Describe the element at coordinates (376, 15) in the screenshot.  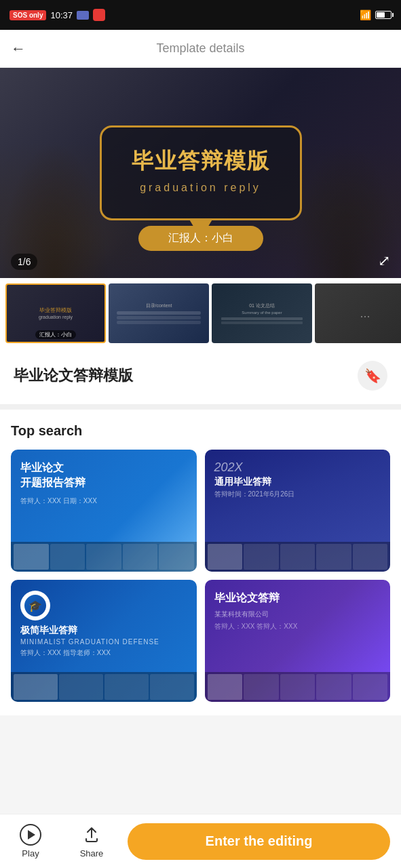
I see `status-right: 📶` at that location.